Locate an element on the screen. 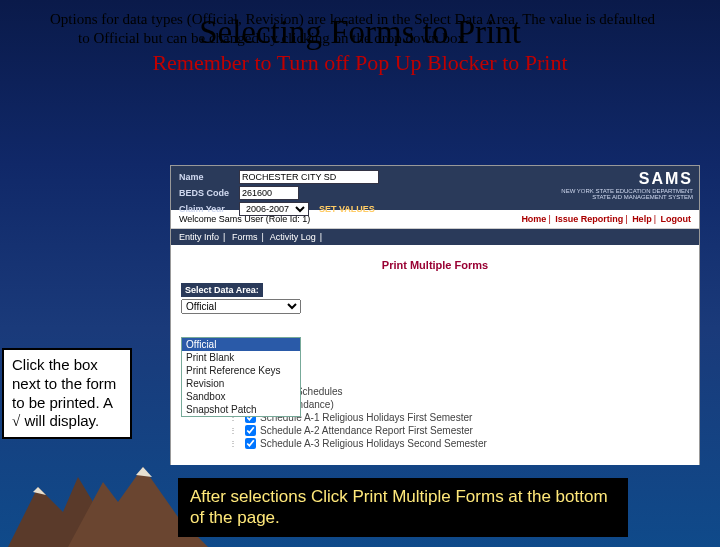 The width and height of the screenshot is (720, 547). claimyear-label: Claim Year is located at coordinates (207, 209).